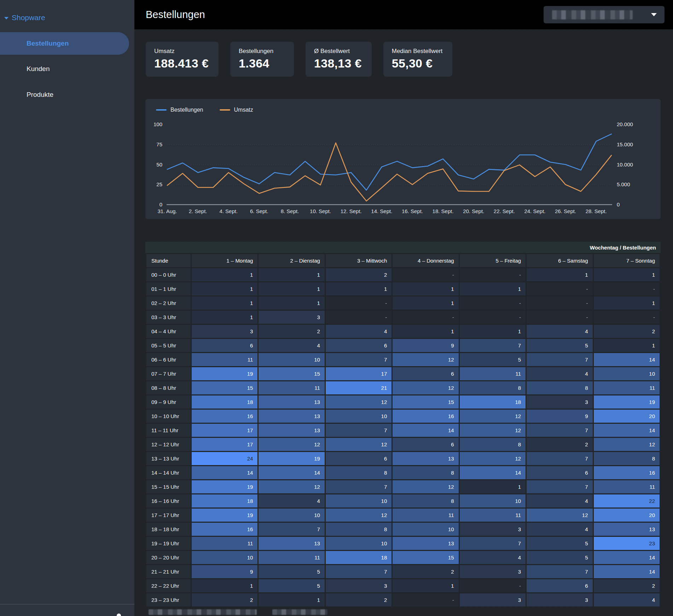 The image size is (673, 616). I want to click on sidebar-item-label: Bestellungen, so click(47, 43).